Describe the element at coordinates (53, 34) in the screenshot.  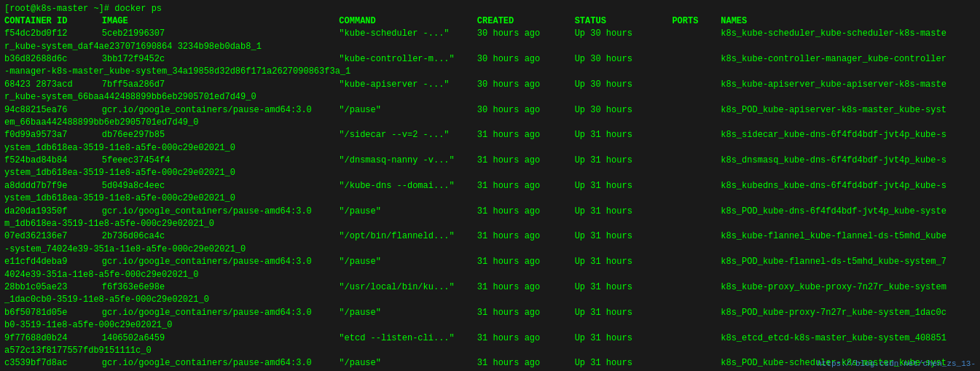
I see `col-container-id: f54dc2bd0f12` at that location.